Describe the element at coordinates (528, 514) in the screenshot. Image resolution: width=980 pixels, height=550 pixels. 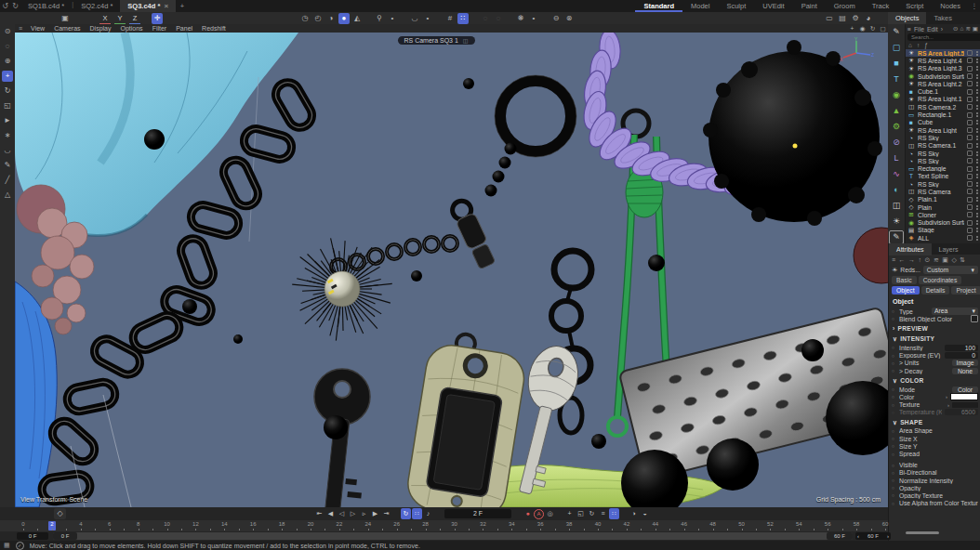
I see `record-keyframe-icon: ●` at that location.